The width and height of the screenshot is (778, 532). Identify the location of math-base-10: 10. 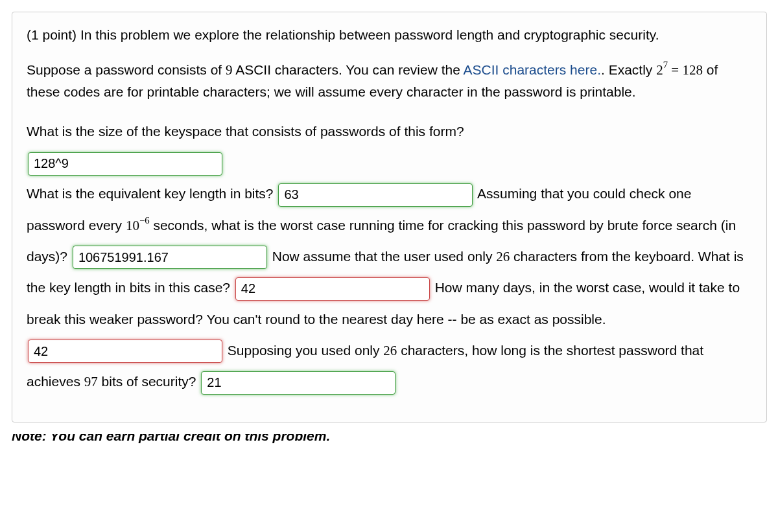
(132, 226).